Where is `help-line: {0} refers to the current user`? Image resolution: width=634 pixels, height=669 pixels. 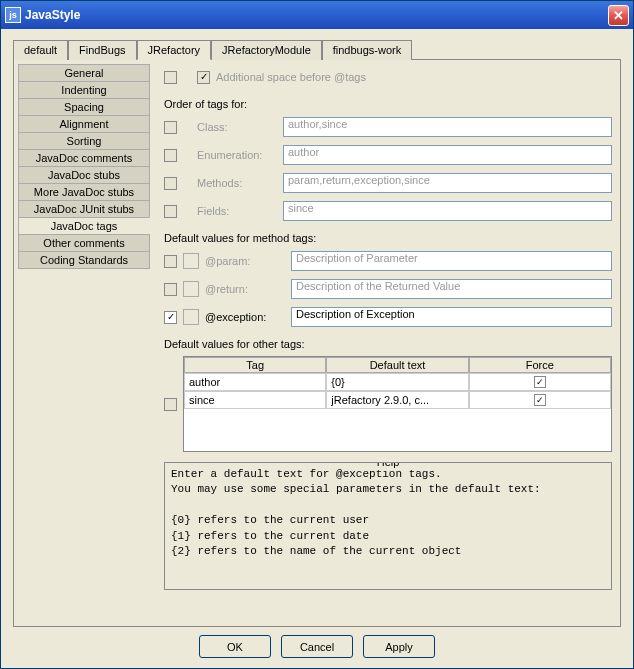
help-line: {0} refers to the current user is located at coordinates (388, 520).